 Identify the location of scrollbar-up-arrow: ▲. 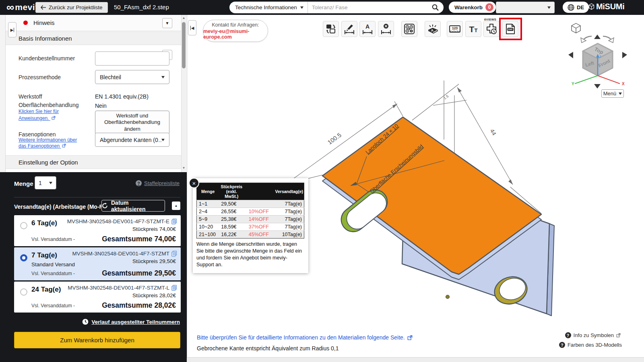
(184, 18).